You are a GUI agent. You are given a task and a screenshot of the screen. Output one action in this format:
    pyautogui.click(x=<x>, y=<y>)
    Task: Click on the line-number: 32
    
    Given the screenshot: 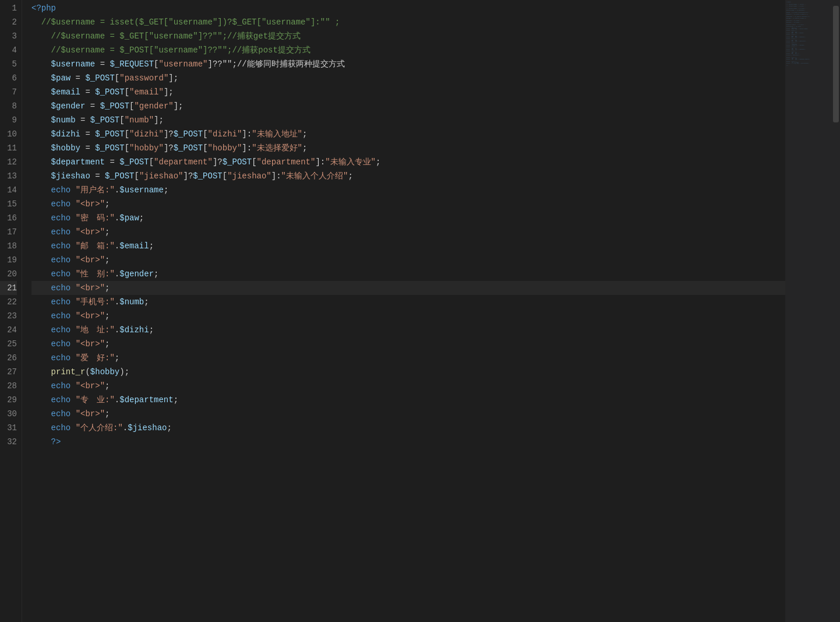 What is the action you would take?
    pyautogui.click(x=8, y=442)
    